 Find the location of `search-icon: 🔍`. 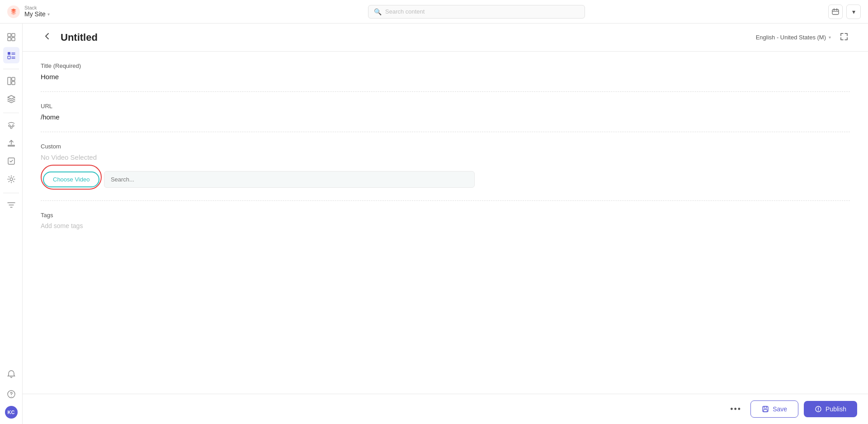

search-icon: 🔍 is located at coordinates (378, 12).